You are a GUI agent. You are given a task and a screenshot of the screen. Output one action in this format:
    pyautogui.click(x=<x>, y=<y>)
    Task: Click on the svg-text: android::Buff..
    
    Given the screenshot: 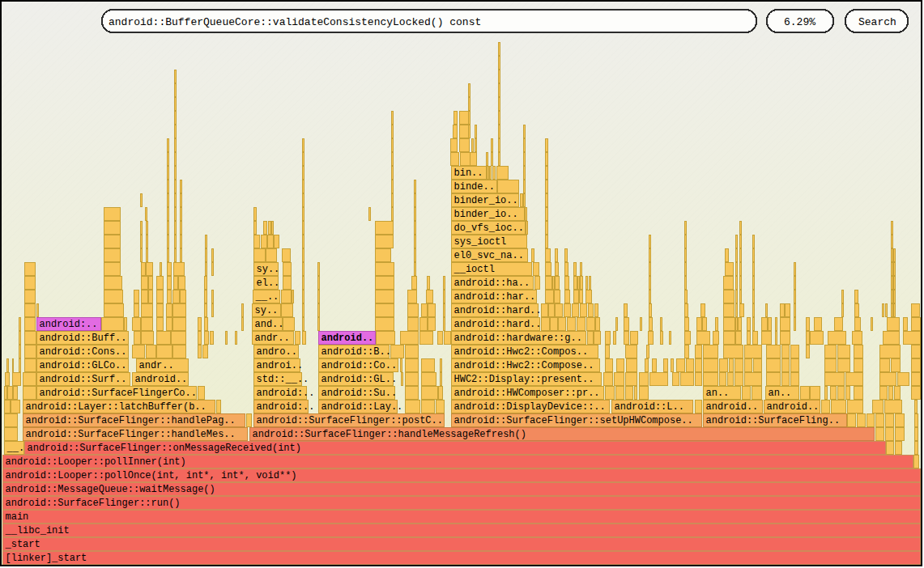 What is the action you would take?
    pyautogui.click(x=83, y=338)
    